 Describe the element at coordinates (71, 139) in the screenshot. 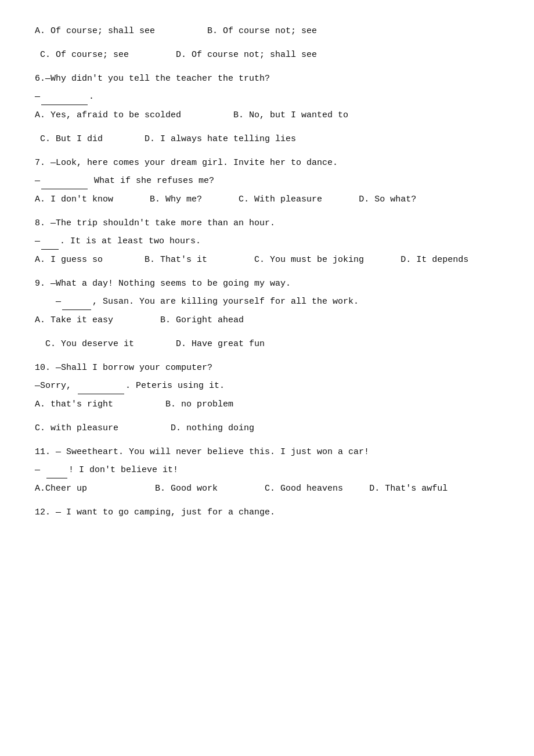

I see `q6-optC: C. But I did` at that location.